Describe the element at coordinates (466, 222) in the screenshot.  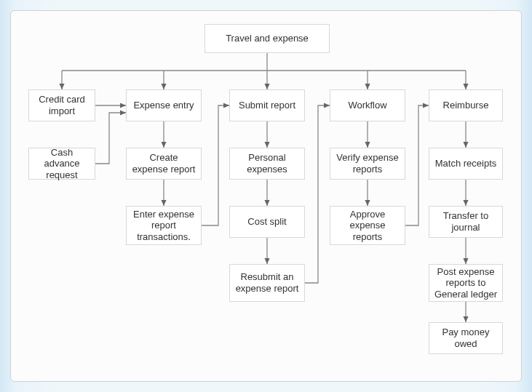
I see `node-transfer-to-journal: Transfer to journal` at that location.